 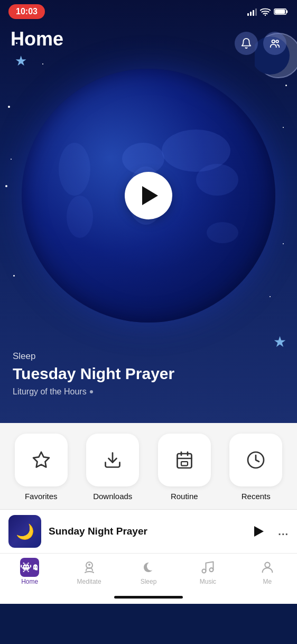 I want to click on recents-item: Recents, so click(x=256, y=467).